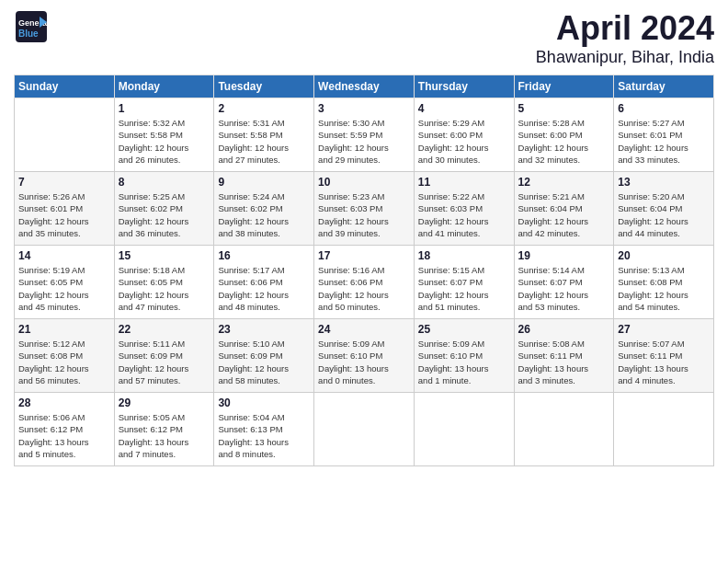 The width and height of the screenshot is (728, 563). What do you see at coordinates (625, 29) in the screenshot?
I see `page-title: April 2024` at bounding box center [625, 29].